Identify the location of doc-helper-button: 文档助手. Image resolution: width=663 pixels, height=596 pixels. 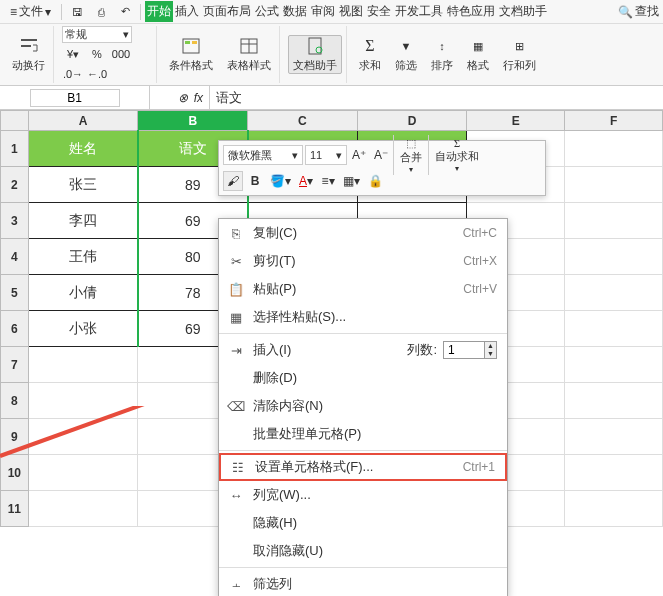
(315, 54).